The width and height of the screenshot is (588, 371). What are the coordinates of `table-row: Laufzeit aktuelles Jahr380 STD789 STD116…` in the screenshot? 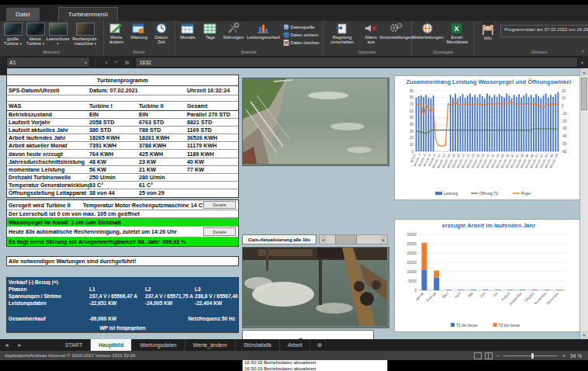 It's located at (123, 130).